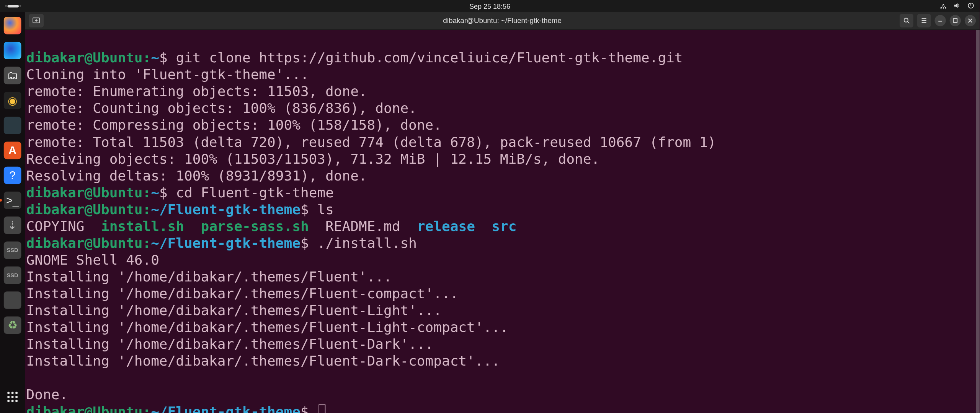 This screenshot has width=980, height=413. Describe the element at coordinates (13, 175) in the screenshot. I see `dock-item-help: ?` at that location.